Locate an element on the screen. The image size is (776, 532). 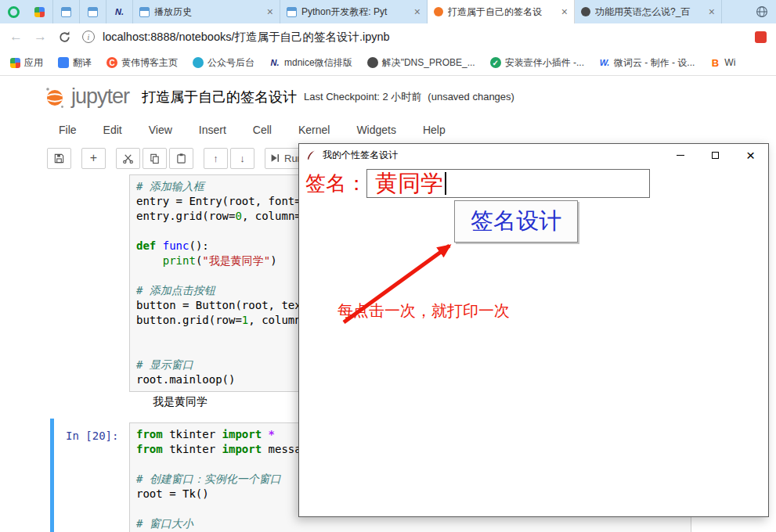
tk-window-controls is located at coordinates (716, 155).